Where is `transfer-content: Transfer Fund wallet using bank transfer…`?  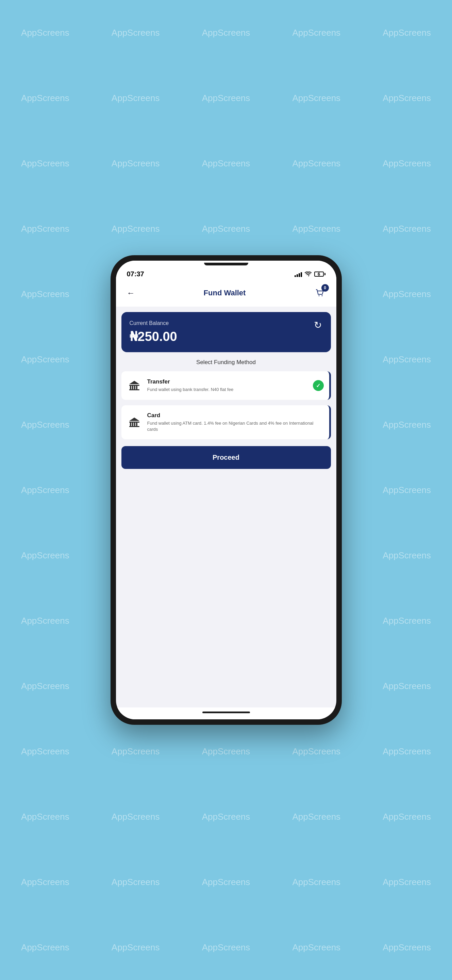 transfer-content: Transfer Fund wallet using bank transfer… is located at coordinates (227, 386).